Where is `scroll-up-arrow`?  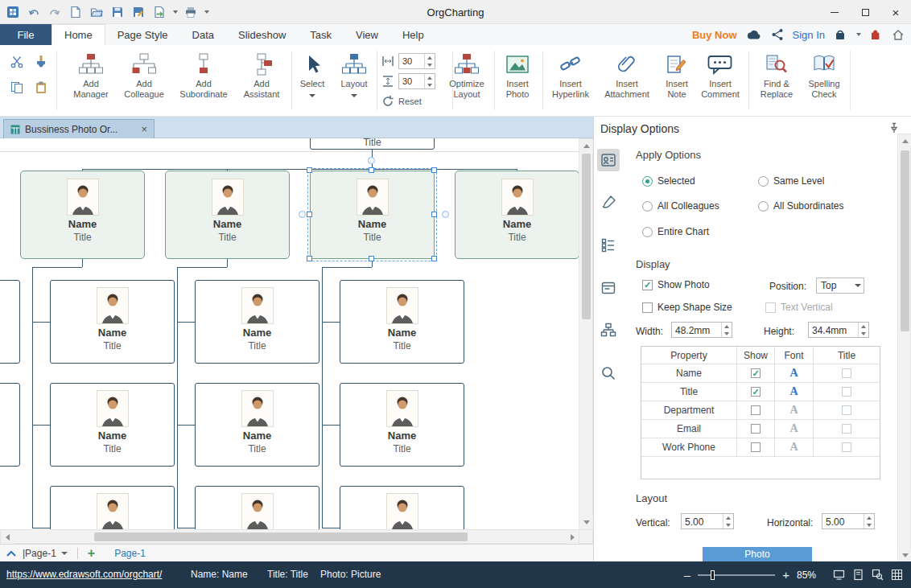
scroll-up-arrow is located at coordinates (905, 142).